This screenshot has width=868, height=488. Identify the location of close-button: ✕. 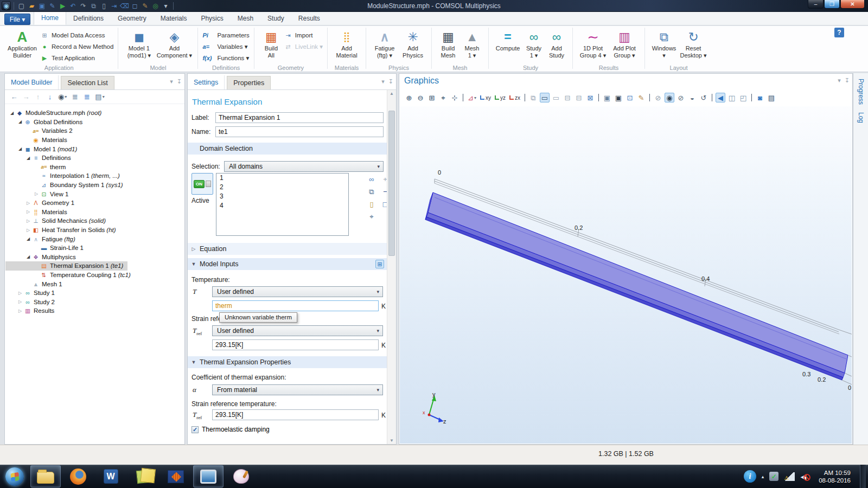
(853, 4).